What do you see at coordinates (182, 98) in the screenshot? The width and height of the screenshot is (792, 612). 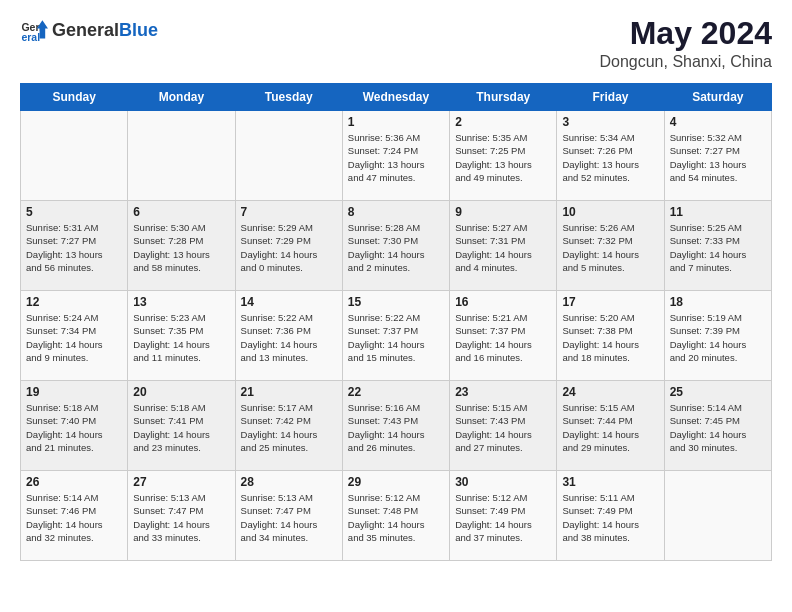 I see `weekday-header-monday: Monday` at bounding box center [182, 98].